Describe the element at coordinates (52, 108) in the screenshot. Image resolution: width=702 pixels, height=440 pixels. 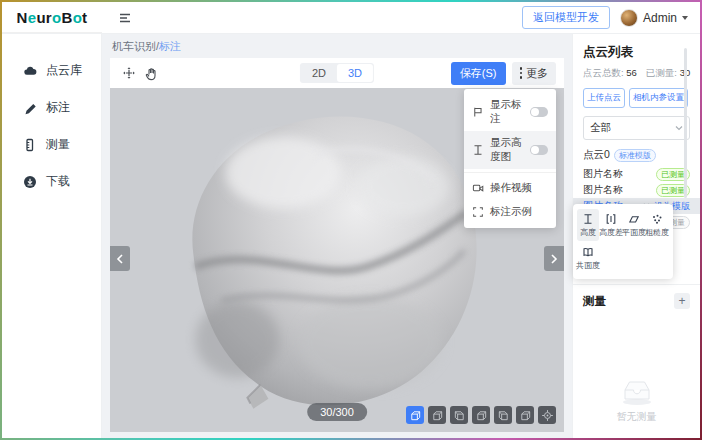
I see `sidebar-item-annotate: 标注` at that location.